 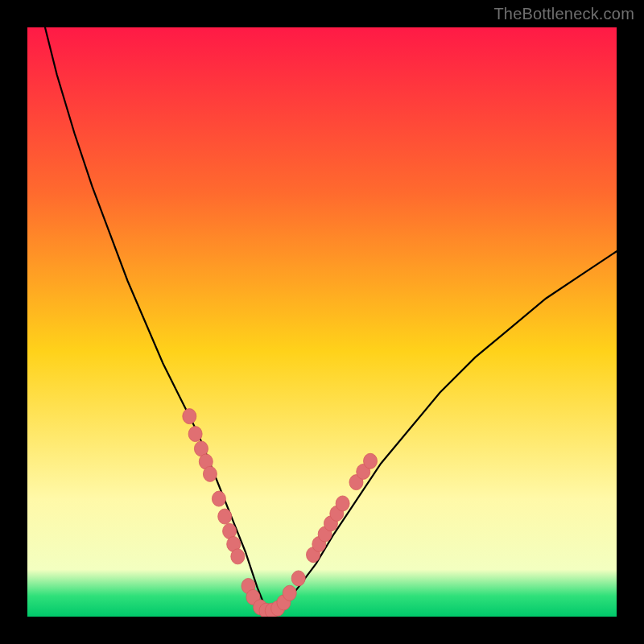 I want to click on watermark-text: TheBottleneck.com, so click(x=564, y=14).